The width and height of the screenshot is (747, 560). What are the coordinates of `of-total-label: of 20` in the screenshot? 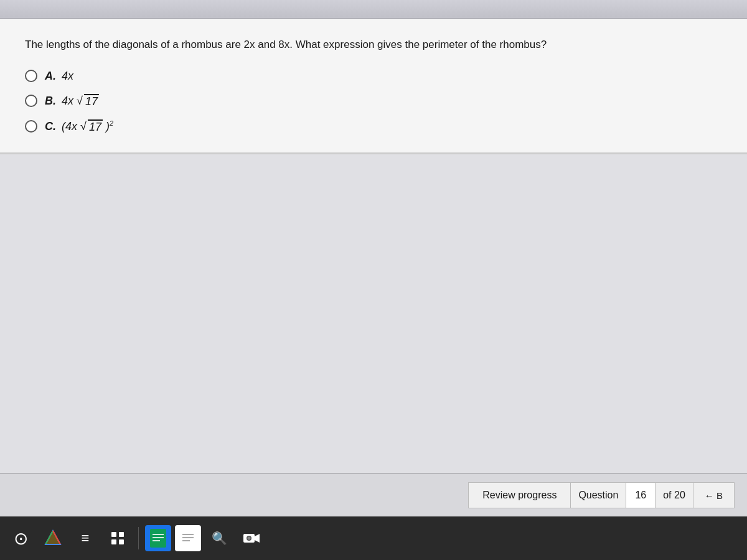 It's located at (674, 495).